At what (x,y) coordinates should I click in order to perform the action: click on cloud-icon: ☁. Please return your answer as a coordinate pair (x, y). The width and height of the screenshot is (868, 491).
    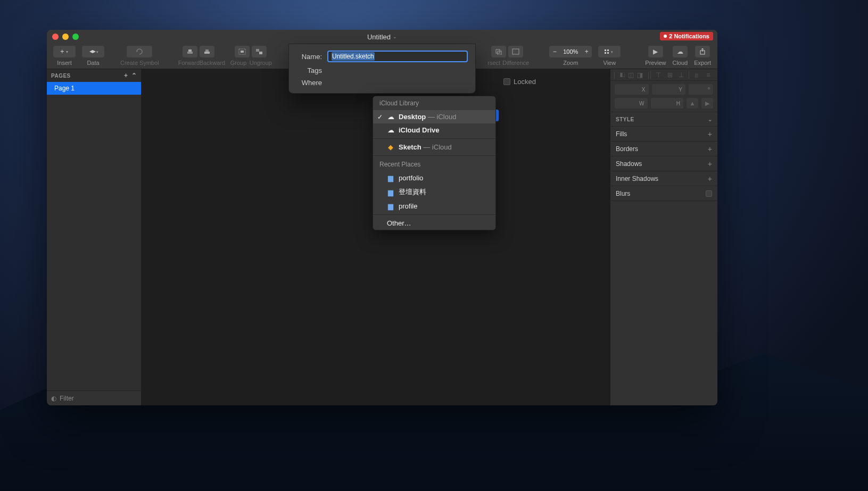
    Looking at the image, I should click on (391, 117).